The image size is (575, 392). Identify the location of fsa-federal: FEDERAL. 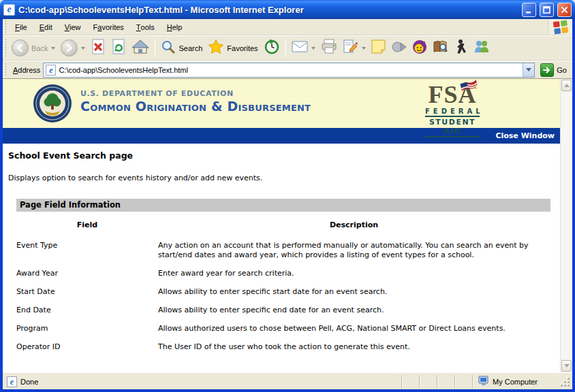
(452, 112).